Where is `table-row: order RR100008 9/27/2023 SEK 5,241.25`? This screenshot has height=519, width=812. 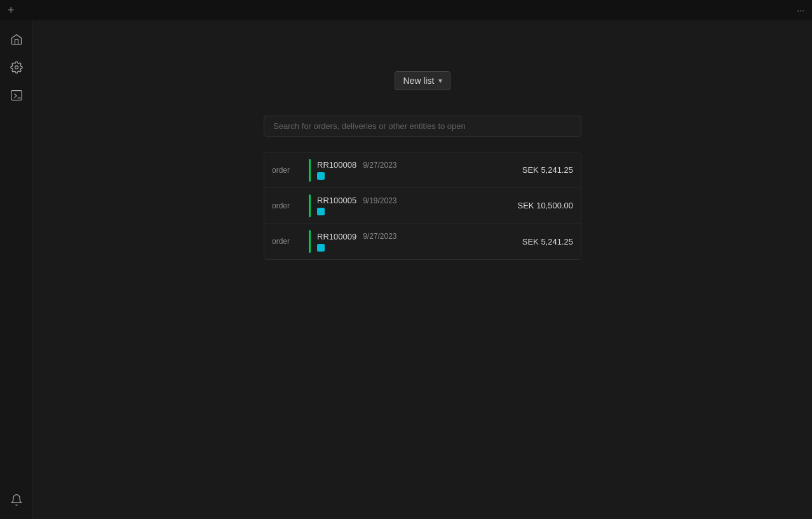
table-row: order RR100008 9/27/2023 SEK 5,241.25 is located at coordinates (423, 170).